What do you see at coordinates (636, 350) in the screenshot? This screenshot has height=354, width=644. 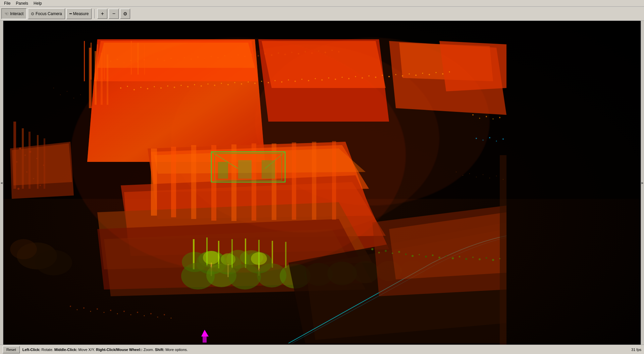 I see `fps-counter: 31 fps` at bounding box center [636, 350].